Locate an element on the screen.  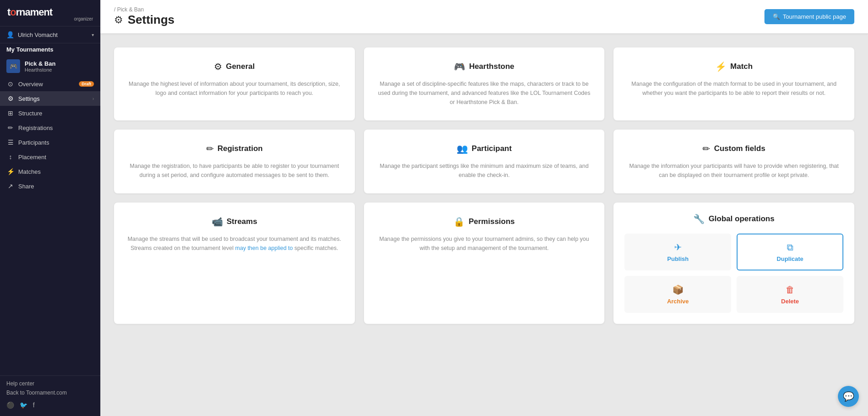
twitter-icon: 🐦 is located at coordinates (24, 405).